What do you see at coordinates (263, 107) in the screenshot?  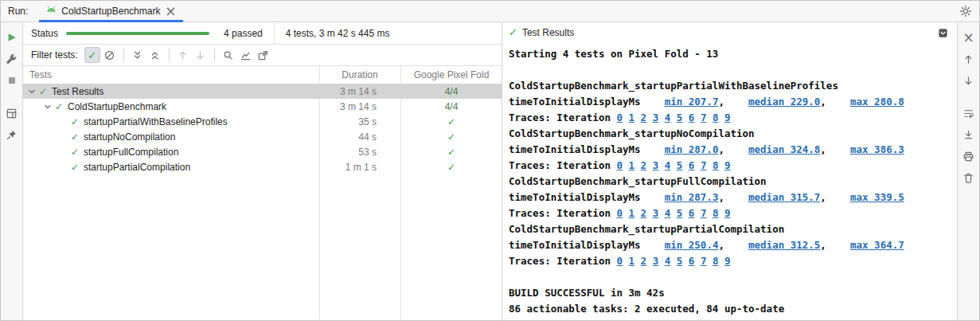 I see `table-row: ✓ColdStartupBenchmark3 m 14 s4/4` at bounding box center [263, 107].